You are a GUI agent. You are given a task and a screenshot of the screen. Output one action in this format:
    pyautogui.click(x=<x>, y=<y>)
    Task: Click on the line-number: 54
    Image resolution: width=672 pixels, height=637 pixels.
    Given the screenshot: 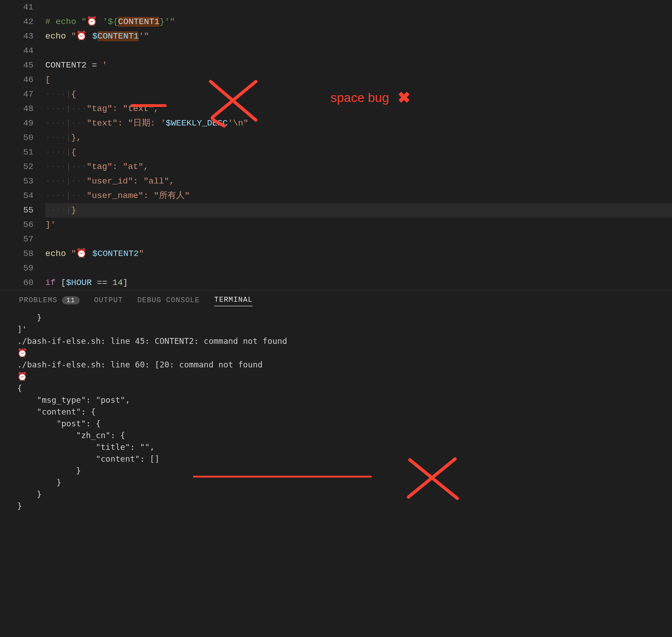 What is the action you would take?
    pyautogui.click(x=17, y=196)
    